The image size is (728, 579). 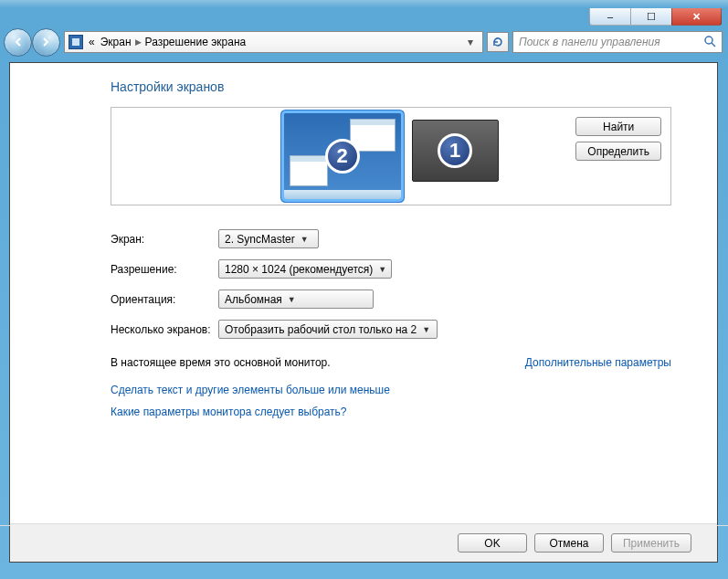 I want to click on breadcrumb-prefix: «, so click(x=91, y=42).